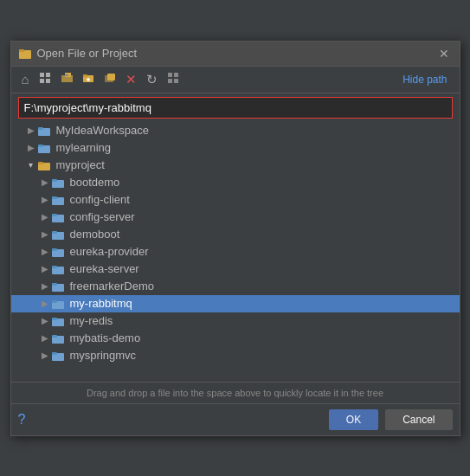 This screenshot has height=476, width=470. I want to click on move-button, so click(110, 80).